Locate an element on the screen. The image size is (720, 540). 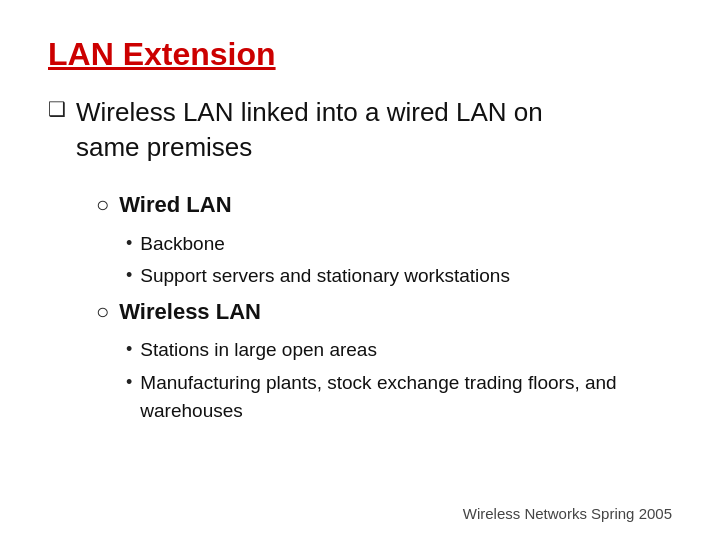
wireless-lan-dot-list: • Stations in large open areas • Manufac… is located at coordinates (399, 380).